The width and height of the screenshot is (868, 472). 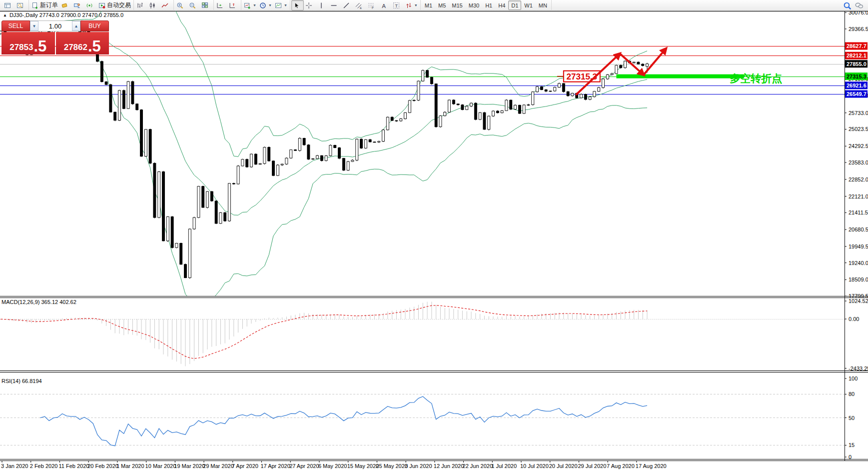 What do you see at coordinates (66, 15) in the screenshot?
I see `symbol-ohlc-text: DJ30-,Daily 27743.0 27900.0 27470.0 2785…` at bounding box center [66, 15].